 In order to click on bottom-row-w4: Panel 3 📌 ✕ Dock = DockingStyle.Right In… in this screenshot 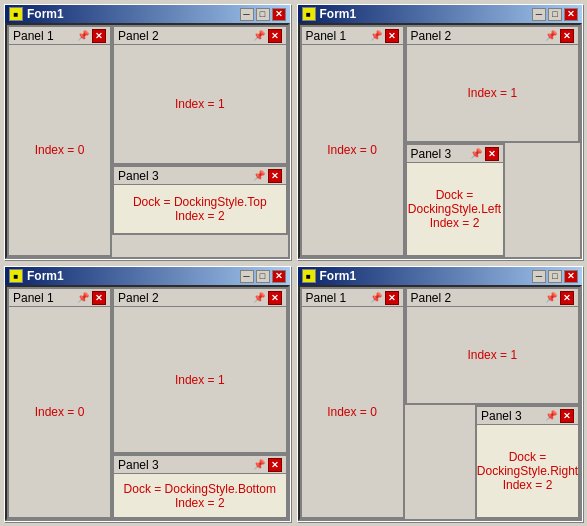, I will do `click(493, 462)`.